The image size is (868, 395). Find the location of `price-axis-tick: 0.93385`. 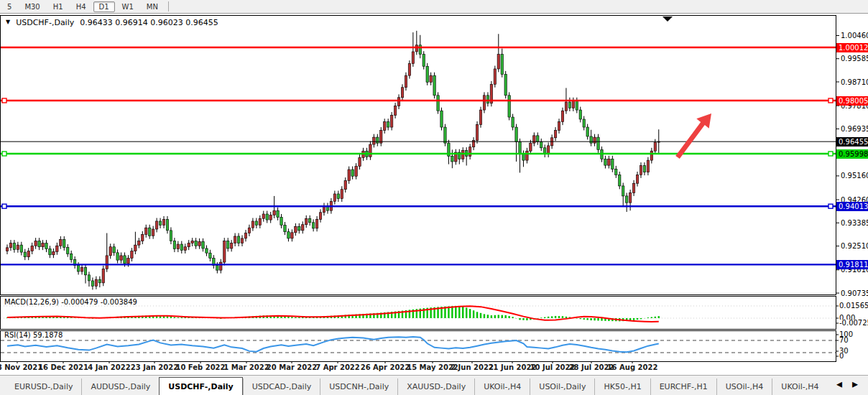

price-axis-tick: 0.93385 is located at coordinates (854, 223).